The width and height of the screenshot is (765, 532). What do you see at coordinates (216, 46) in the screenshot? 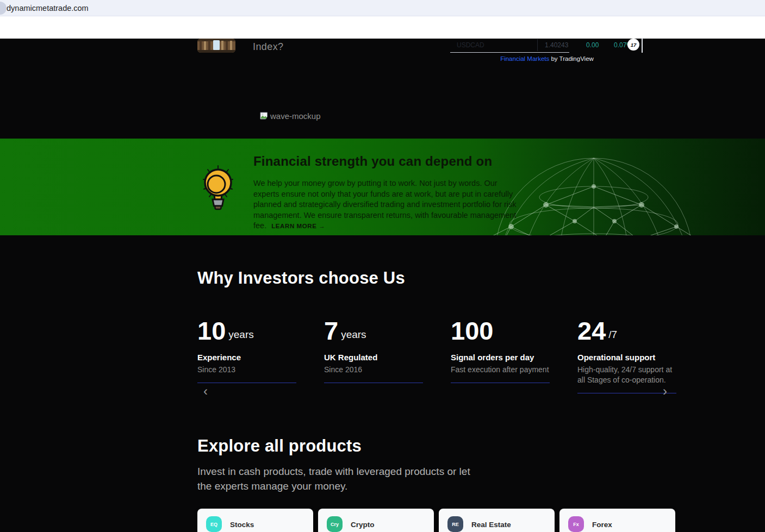
I see `trading-floor-image` at bounding box center [216, 46].